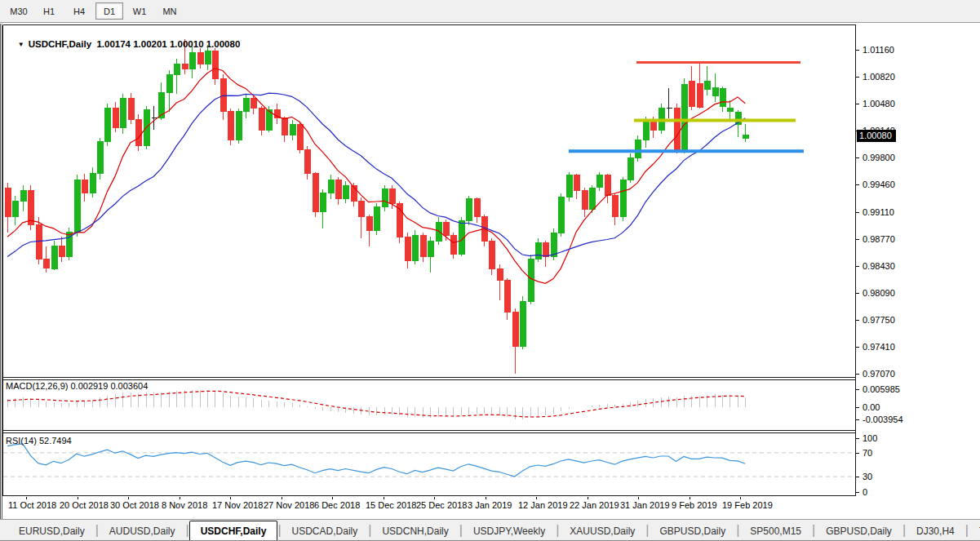 Image resolution: width=980 pixels, height=541 pixels. Describe the element at coordinates (432, 508) in the screenshot. I see `date-axis: 11 Oct 201820 Oct 201830 Oct 20188 Nov 2…` at that location.